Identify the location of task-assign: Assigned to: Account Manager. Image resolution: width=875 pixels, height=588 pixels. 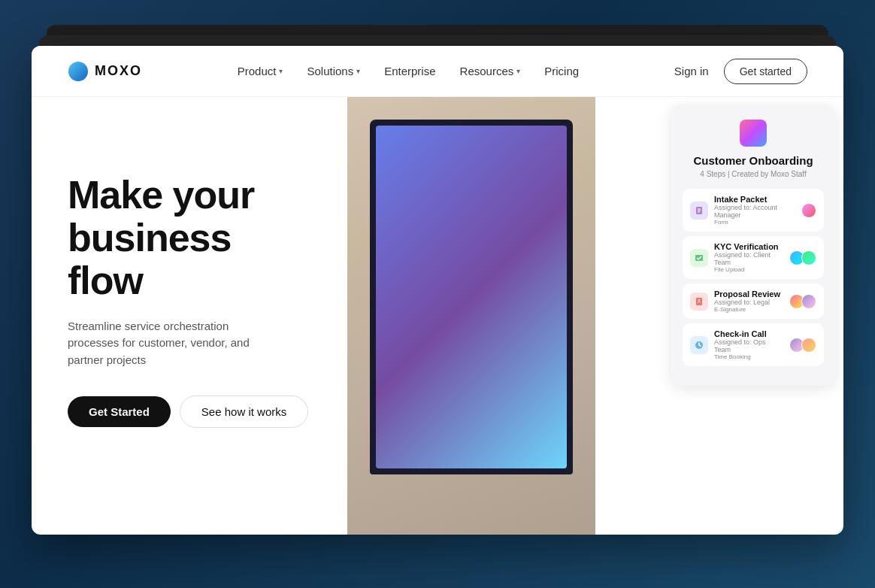
(755, 211).